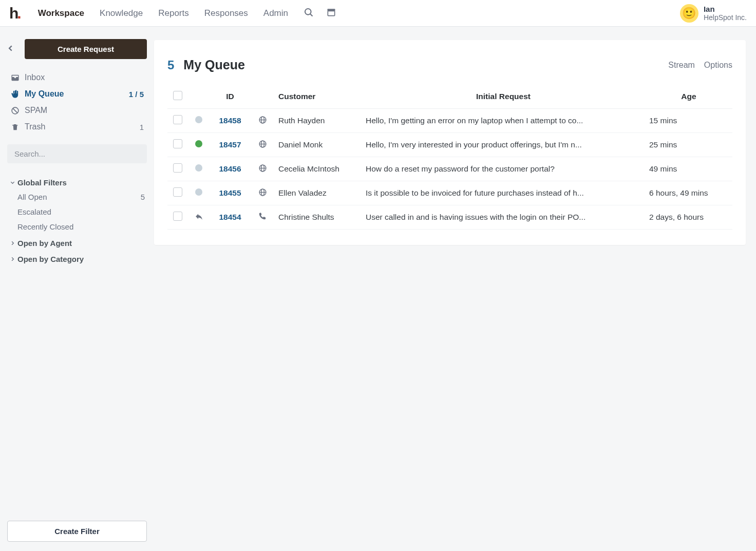  Describe the element at coordinates (82, 212) in the screenshot. I see `filter-item-escalated: Escalated` at that location.